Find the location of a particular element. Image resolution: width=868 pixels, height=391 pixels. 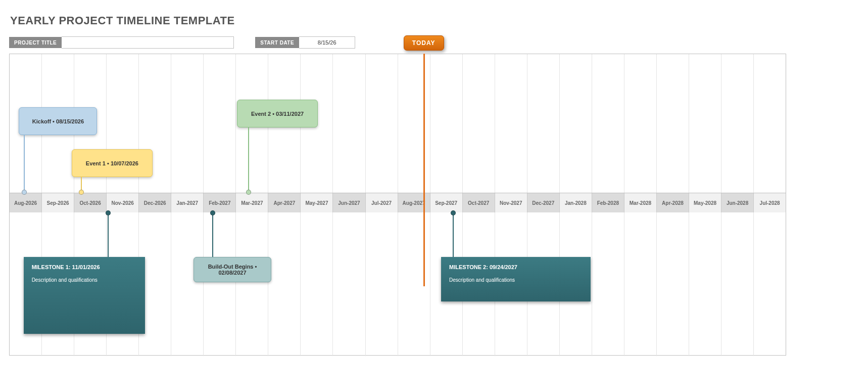

month-Oct-2026: Oct-2026 is located at coordinates (90, 203).